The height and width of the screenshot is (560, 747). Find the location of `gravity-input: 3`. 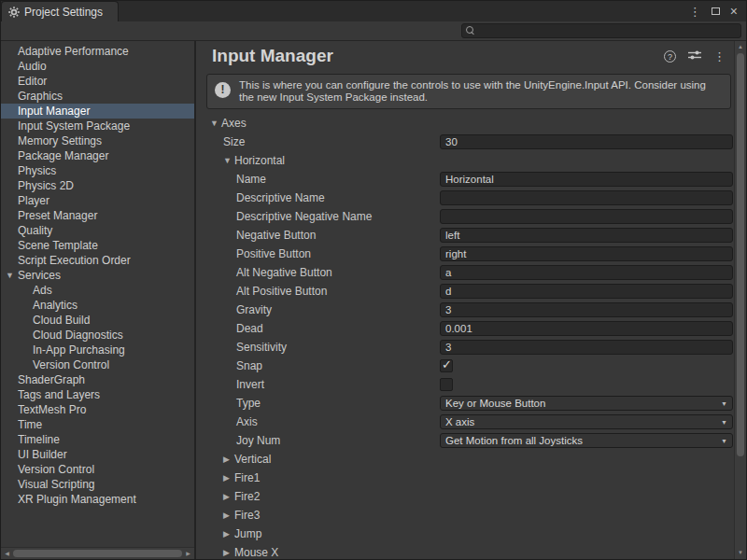

gravity-input: 3 is located at coordinates (586, 310).